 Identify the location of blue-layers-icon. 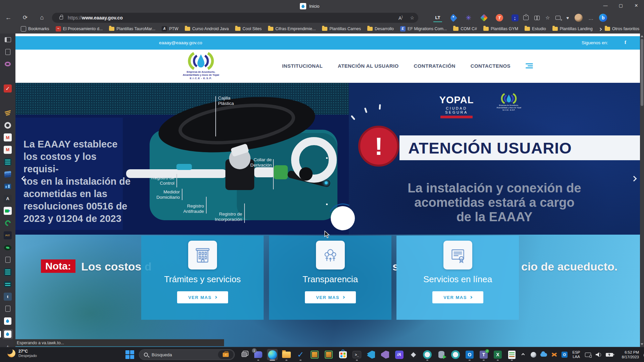
(8, 174).